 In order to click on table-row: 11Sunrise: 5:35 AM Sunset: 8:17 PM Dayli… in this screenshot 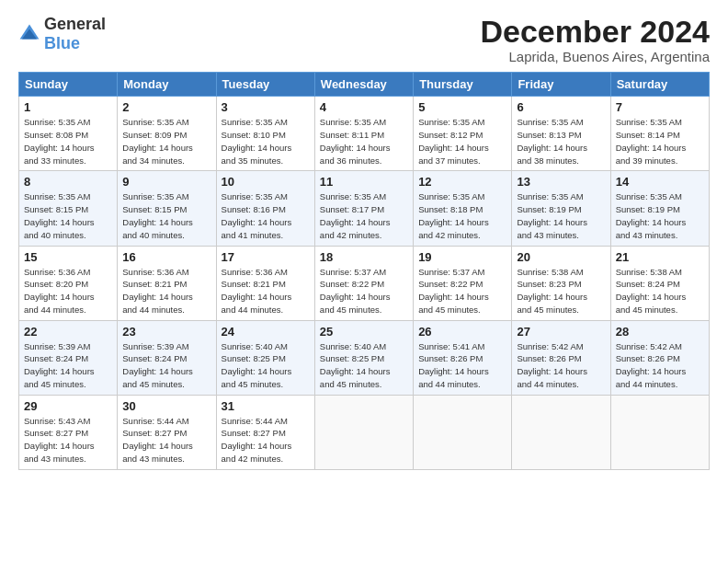, I will do `click(364, 208)`.